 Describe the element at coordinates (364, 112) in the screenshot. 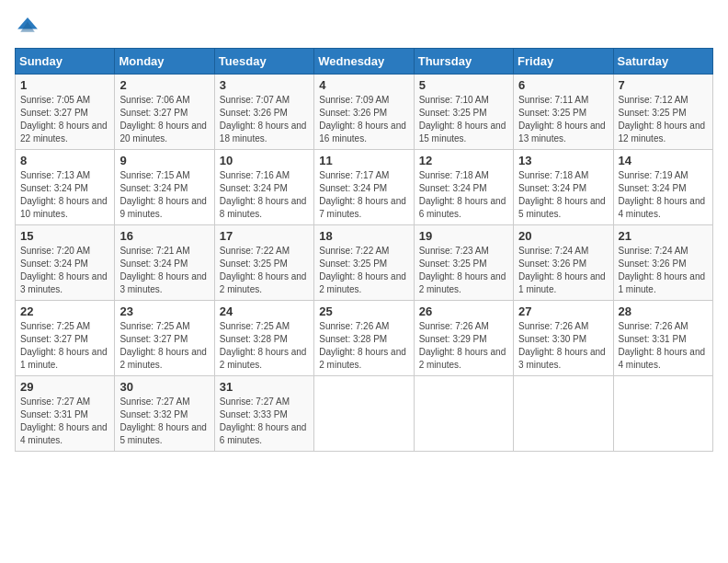

I see `day-cell: 4 Sunrise: 7:09 AM Sunset: 3:26 PM Dayli…` at that location.